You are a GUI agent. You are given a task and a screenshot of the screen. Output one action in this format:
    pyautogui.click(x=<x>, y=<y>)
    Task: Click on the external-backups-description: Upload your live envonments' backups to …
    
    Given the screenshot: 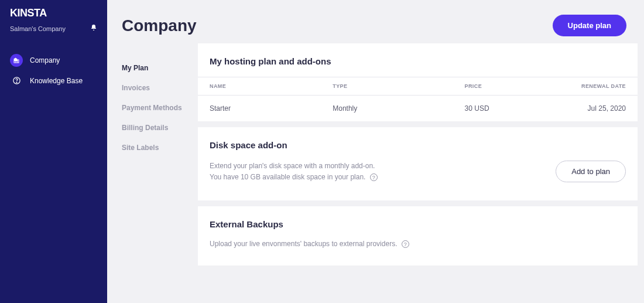 What is the action you would take?
    pyautogui.click(x=418, y=253)
    